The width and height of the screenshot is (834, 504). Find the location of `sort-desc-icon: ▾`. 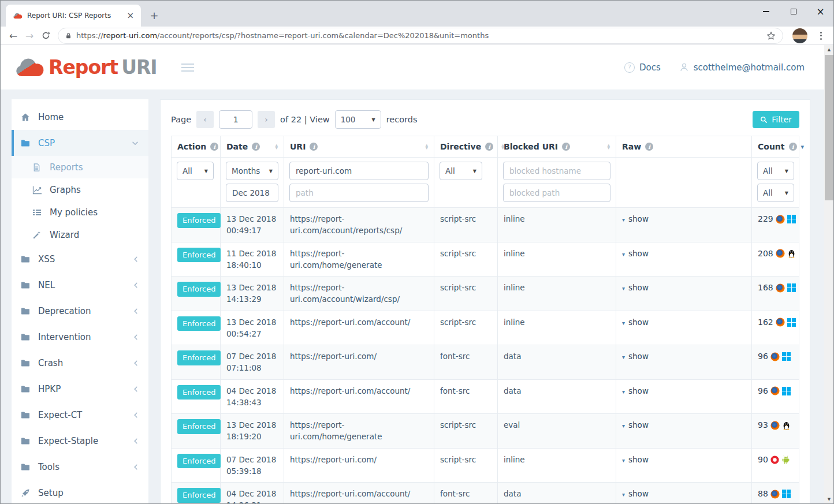

sort-desc-icon: ▾ is located at coordinates (803, 147).